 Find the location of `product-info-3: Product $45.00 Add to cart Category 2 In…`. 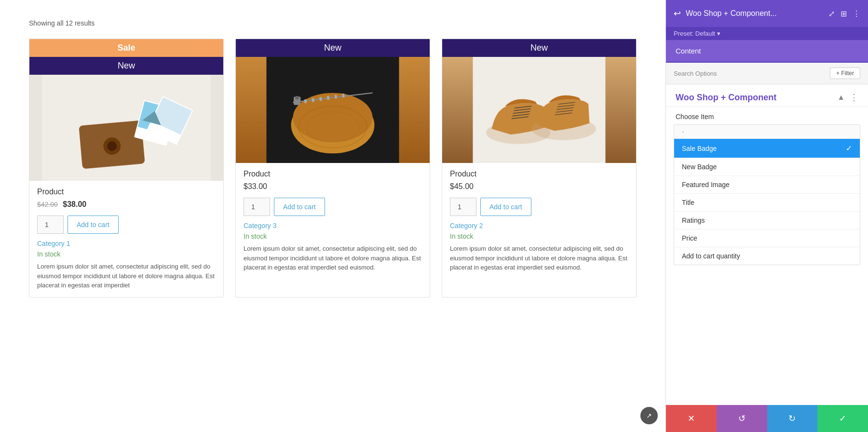

product-info-3: Product $45.00 Add to cart Category 2 In… is located at coordinates (539, 221).